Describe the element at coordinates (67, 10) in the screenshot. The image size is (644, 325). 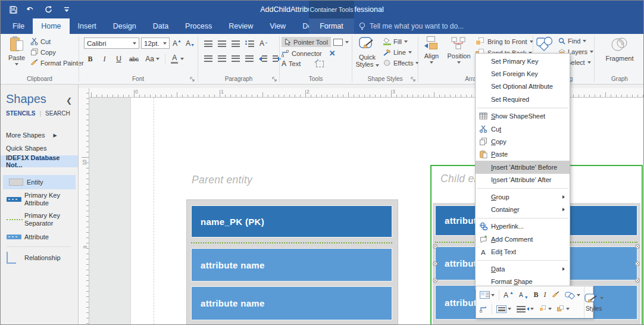
I see `customize-qat-icon` at that location.